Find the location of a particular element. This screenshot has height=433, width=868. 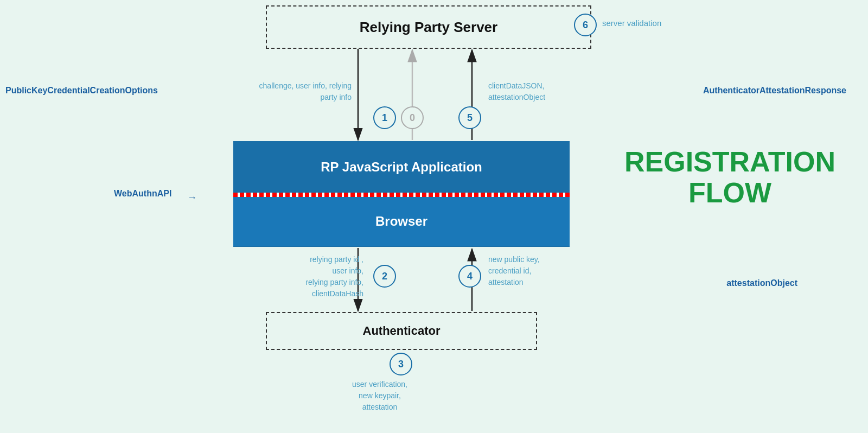

rp-server-title: Relying Party Server is located at coordinates (429, 27).